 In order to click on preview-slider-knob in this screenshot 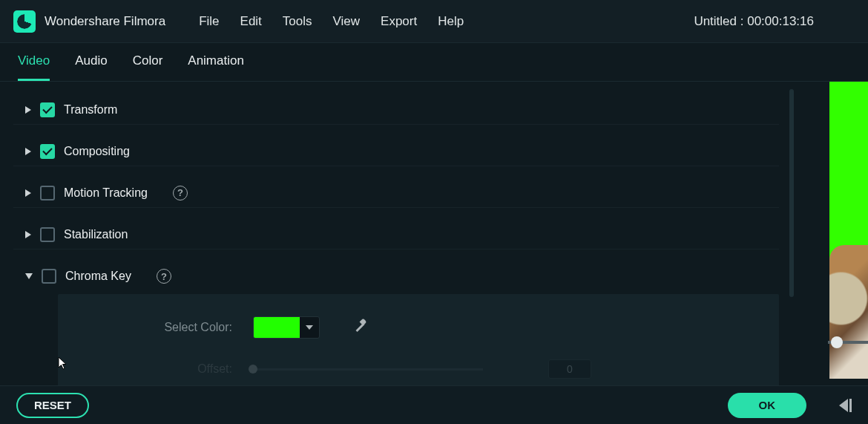, I will do `click(837, 342)`.